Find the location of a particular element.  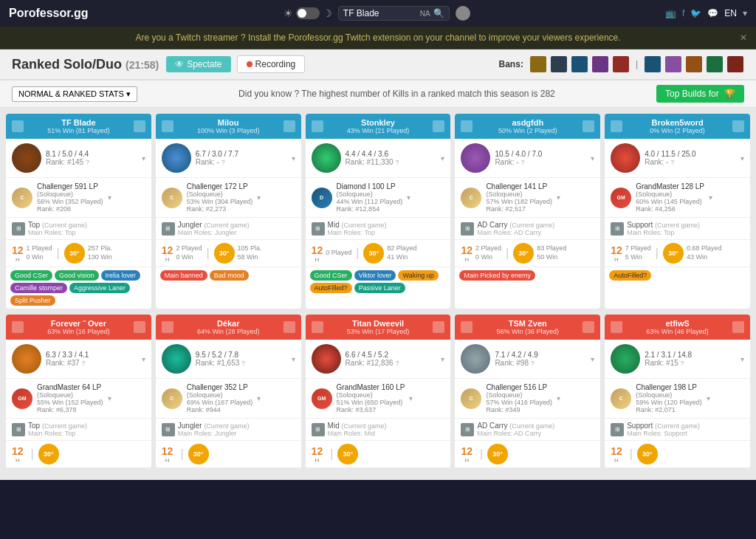

stats-row: 12 H 7 Played 5 Win | 30° 0.68 Played 43… is located at coordinates (678, 254).